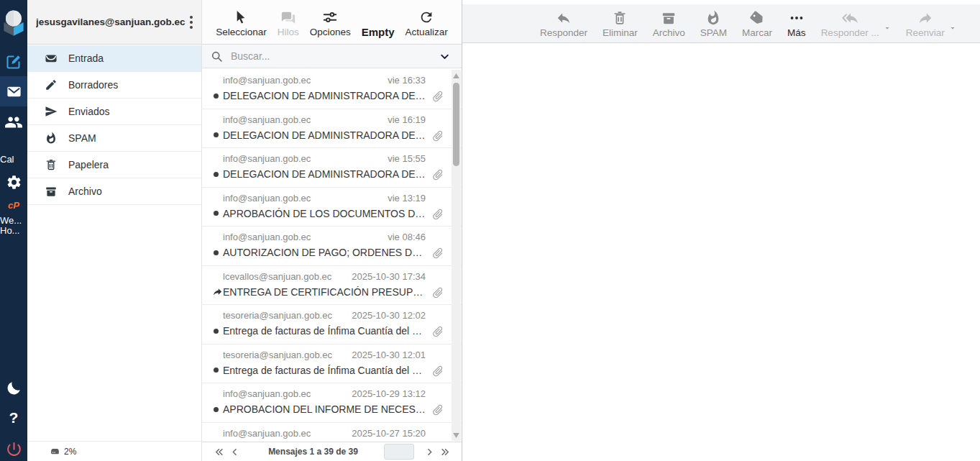 The width and height of the screenshot is (980, 461). I want to click on message-row: info@sanjuan.gob.ec 2025-10-27 15:20, so click(332, 433).